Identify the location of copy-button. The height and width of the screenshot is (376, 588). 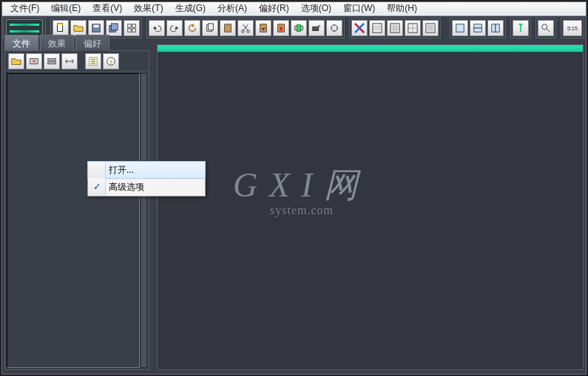
(210, 28).